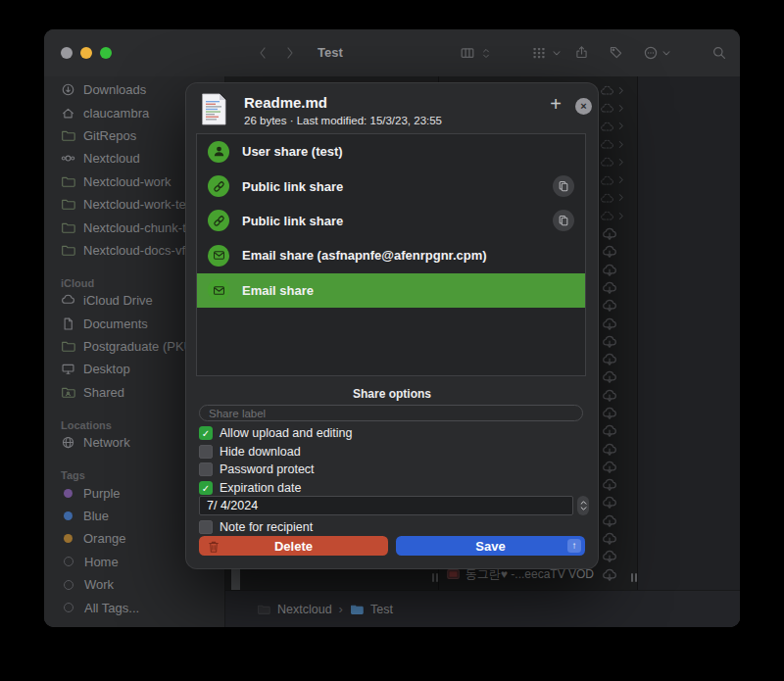  What do you see at coordinates (556, 105) in the screenshot?
I see `add-share-button: +` at bounding box center [556, 105].